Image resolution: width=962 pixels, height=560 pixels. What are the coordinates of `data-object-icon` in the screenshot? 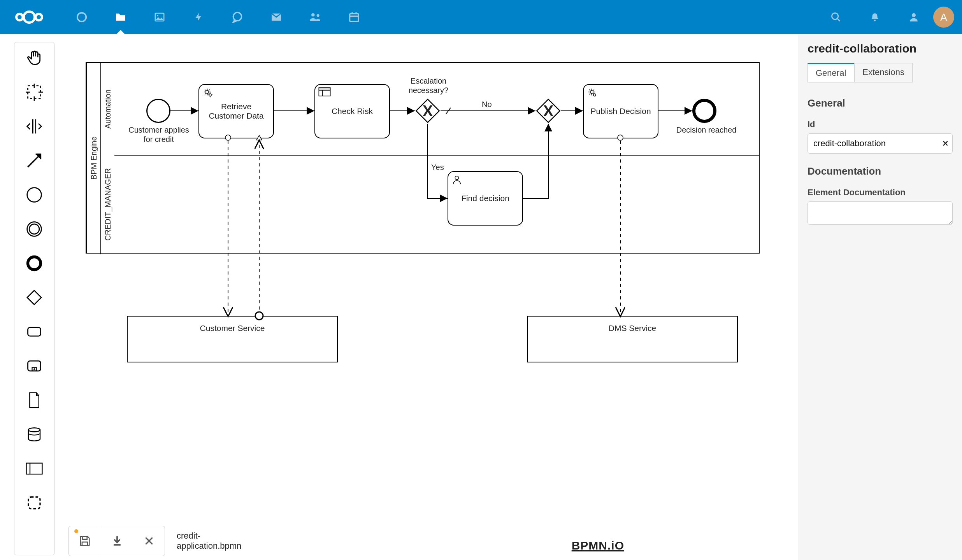 It's located at (34, 400).